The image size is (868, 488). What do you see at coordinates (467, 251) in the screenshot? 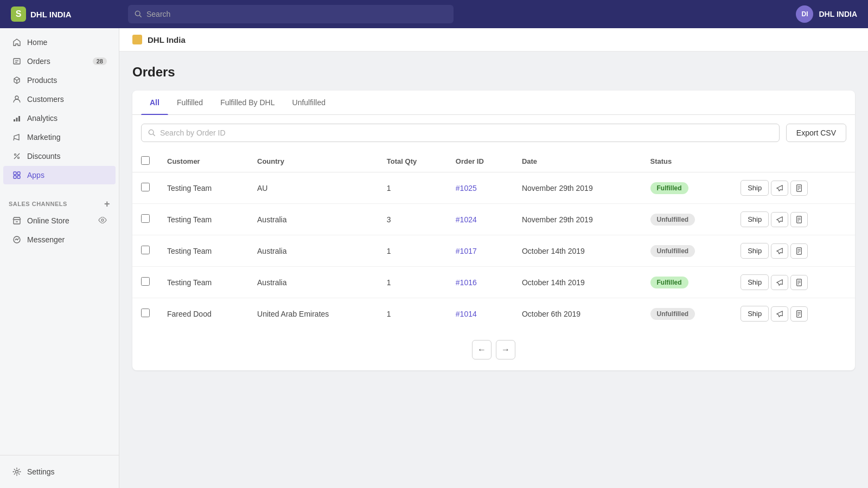
I see `order-id-link-1017: #1017` at bounding box center [467, 251].